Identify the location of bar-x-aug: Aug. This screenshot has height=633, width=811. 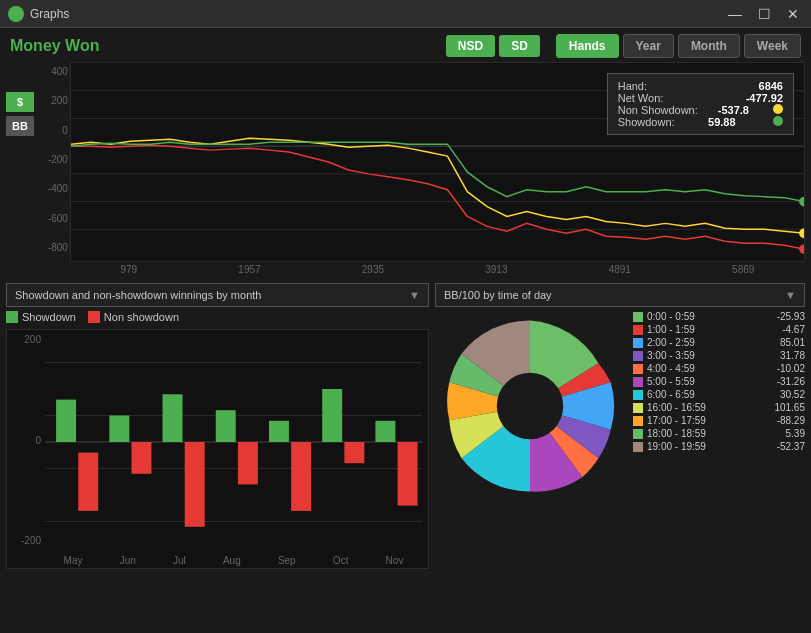
(232, 560).